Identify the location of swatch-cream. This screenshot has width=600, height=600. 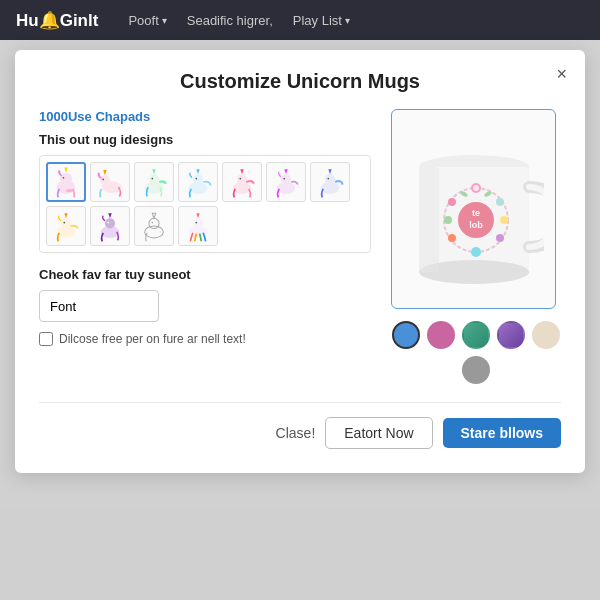
(546, 335).